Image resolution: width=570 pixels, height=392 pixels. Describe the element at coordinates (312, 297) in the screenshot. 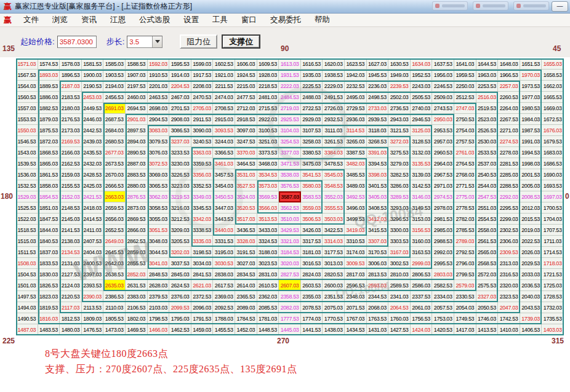

I see `grid-cell-r22c14: 2355.03` at that location.